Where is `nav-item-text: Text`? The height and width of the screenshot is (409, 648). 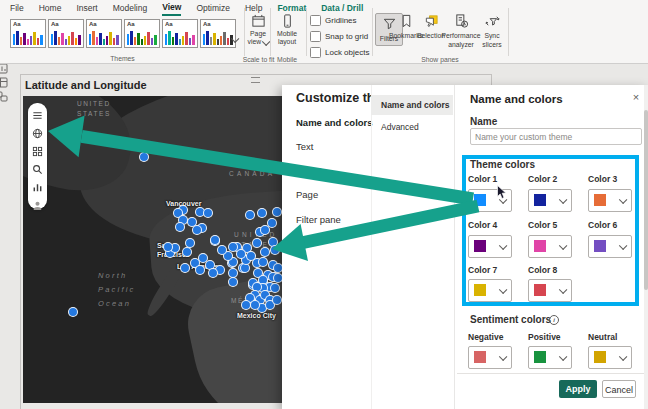 nav-item-text: Text is located at coordinates (304, 146).